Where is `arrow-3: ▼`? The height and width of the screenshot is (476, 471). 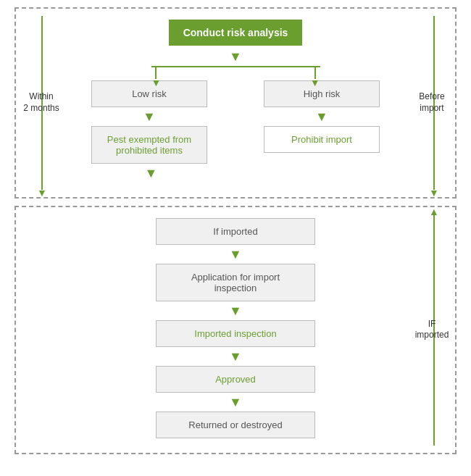
arrow-3: ▼ is located at coordinates (236, 356).